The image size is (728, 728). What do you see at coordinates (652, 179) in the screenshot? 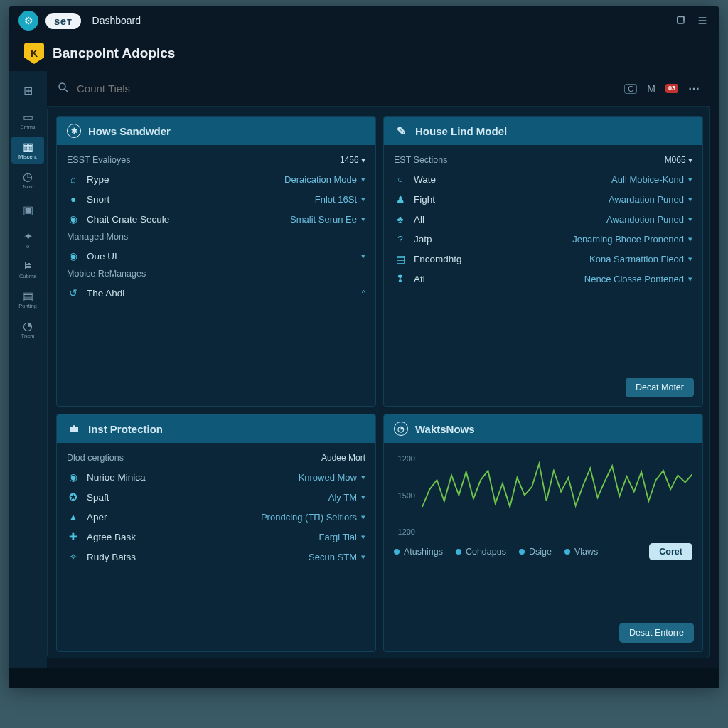
I see `row-value: Aull Mobice-Kond ▾` at bounding box center [652, 179].